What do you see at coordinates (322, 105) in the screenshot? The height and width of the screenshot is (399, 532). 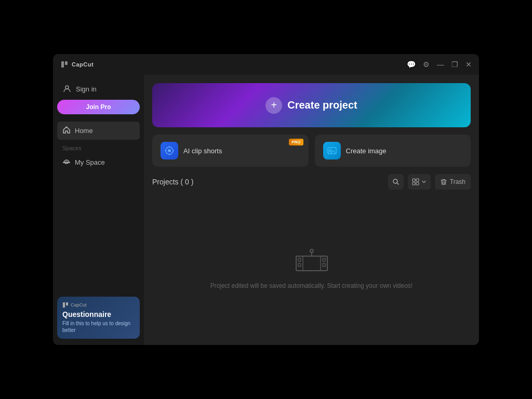 I see `create-project-label: Create project` at bounding box center [322, 105].